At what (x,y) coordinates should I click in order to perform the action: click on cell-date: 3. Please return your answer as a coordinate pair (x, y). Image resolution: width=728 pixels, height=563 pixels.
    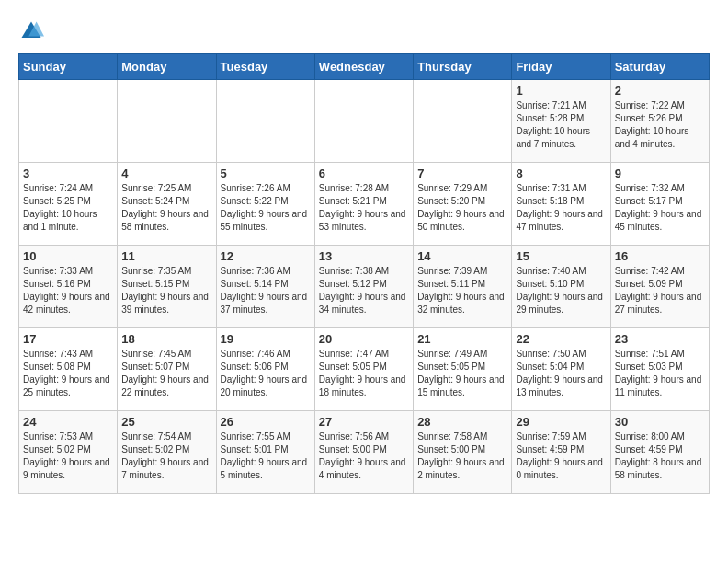
    Looking at the image, I should click on (68, 173).